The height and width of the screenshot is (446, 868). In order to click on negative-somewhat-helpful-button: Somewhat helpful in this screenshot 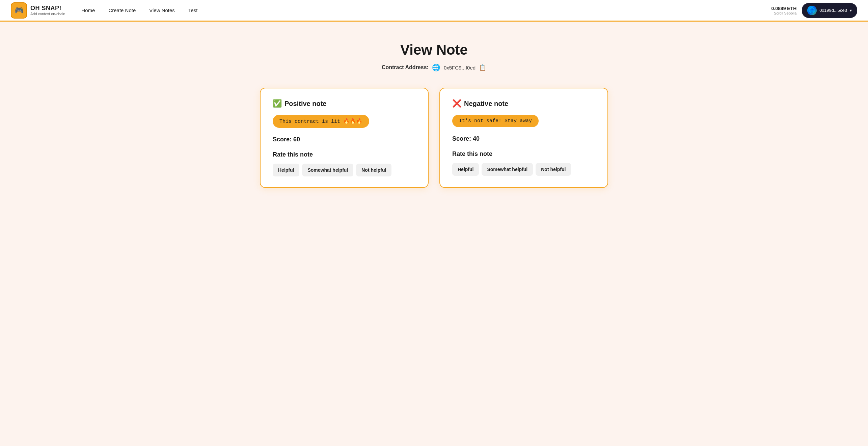, I will do `click(507, 169)`.